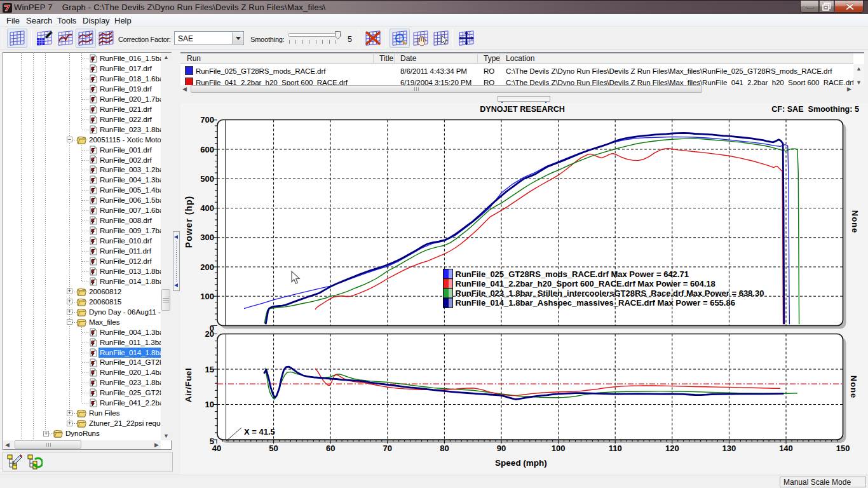 The width and height of the screenshot is (868, 488). I want to click on svg-text: 80, so click(444, 449).